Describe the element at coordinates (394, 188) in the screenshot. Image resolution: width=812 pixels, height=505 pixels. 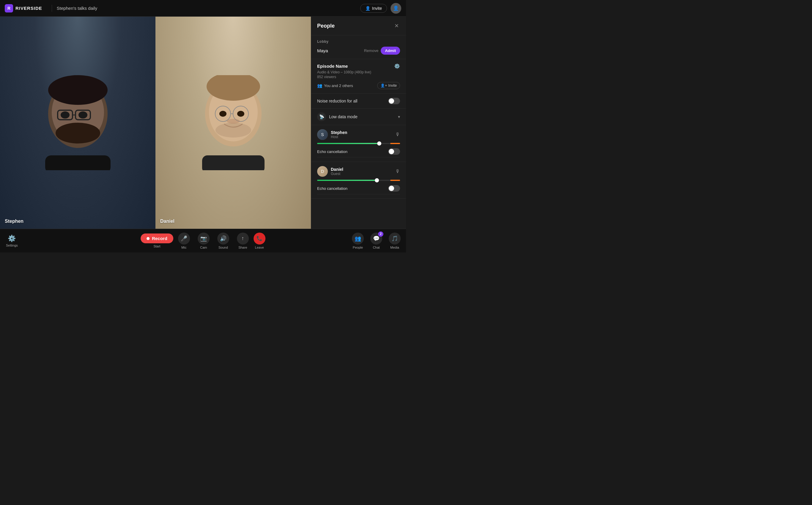
I see `daniel-echo-toggle` at that location.